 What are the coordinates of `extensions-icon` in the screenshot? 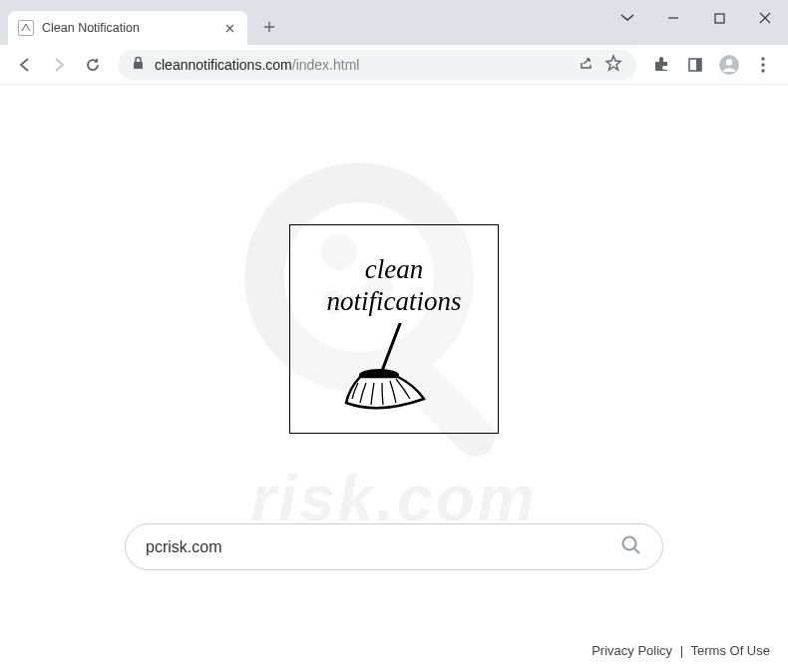 It's located at (661, 65).